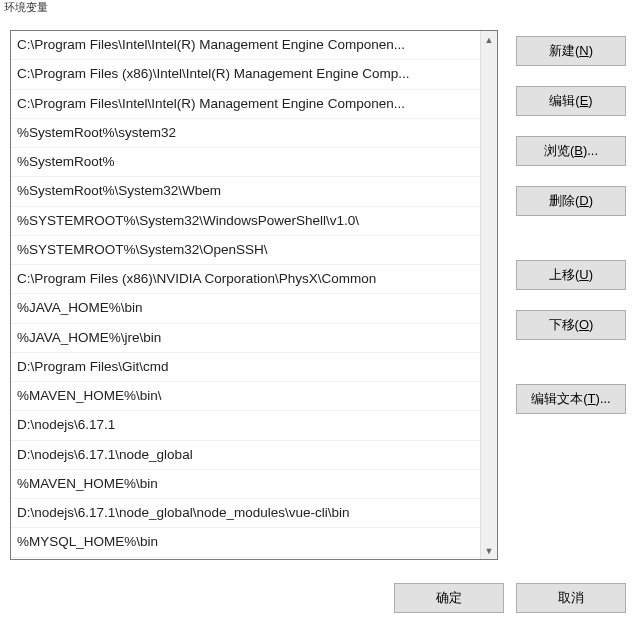 This screenshot has width=636, height=617. What do you see at coordinates (246, 308) in the screenshot?
I see `path-list-row: %JAVA_HOME%\bin` at bounding box center [246, 308].